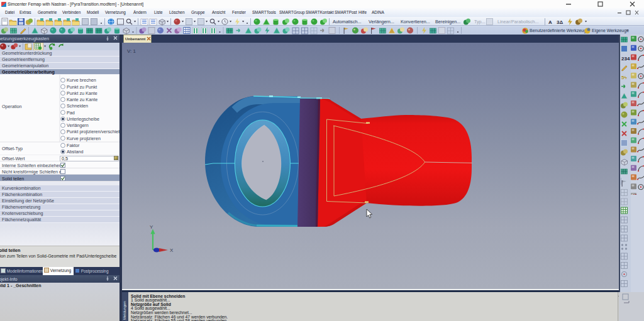 The height and width of the screenshot is (321, 644). What do you see at coordinates (82, 93) in the screenshot?
I see `svg-text: Punkt zu Kante` at bounding box center [82, 93].